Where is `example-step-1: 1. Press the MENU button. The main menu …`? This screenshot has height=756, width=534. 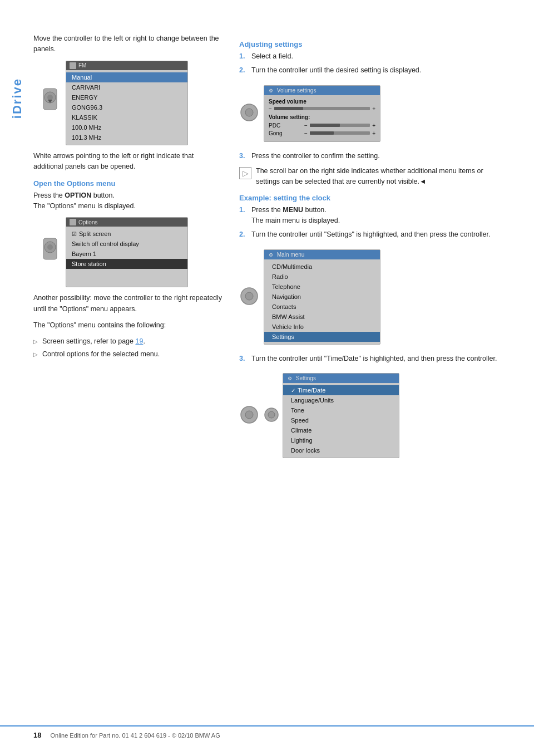
example-step-1: 1. Press the MENU button. The main menu … is located at coordinates (373, 216).